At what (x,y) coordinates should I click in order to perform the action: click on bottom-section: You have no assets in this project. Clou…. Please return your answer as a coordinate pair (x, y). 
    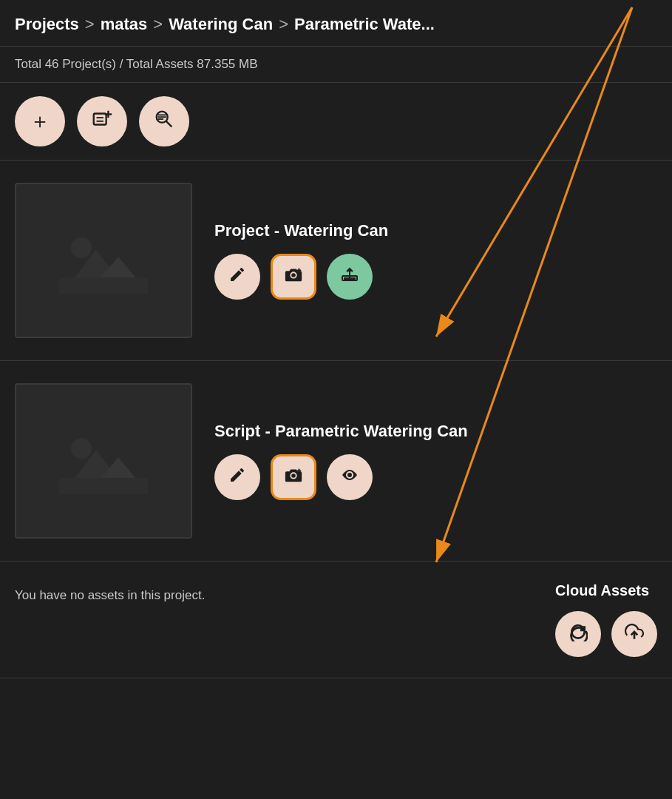
    Looking at the image, I should click on (336, 620).